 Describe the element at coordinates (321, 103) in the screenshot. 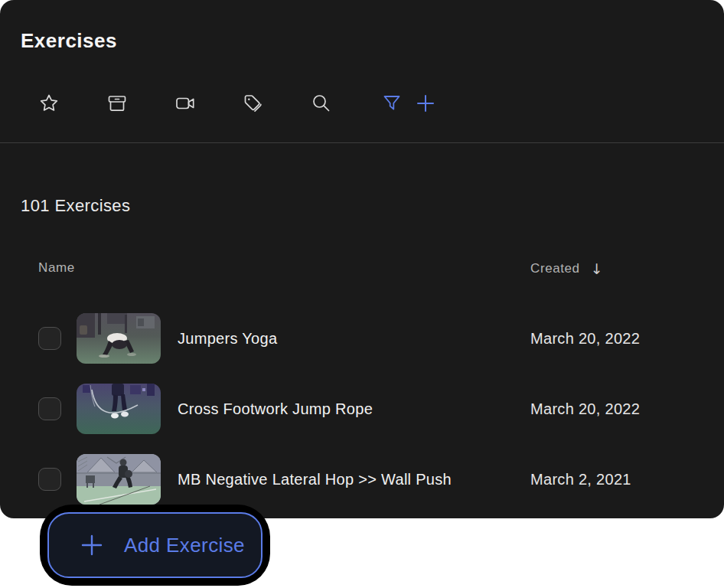

I see `search-icon` at that location.